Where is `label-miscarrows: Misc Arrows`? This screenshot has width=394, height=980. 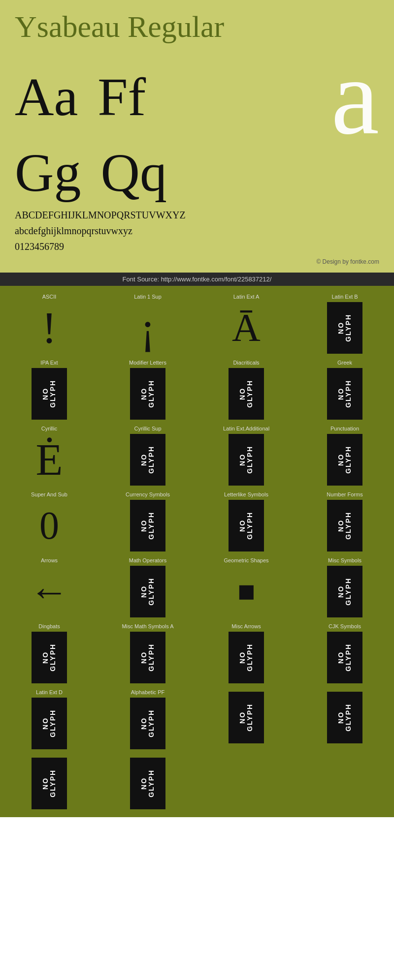
label-miscarrows: Misc Arrows is located at coordinates (246, 626).